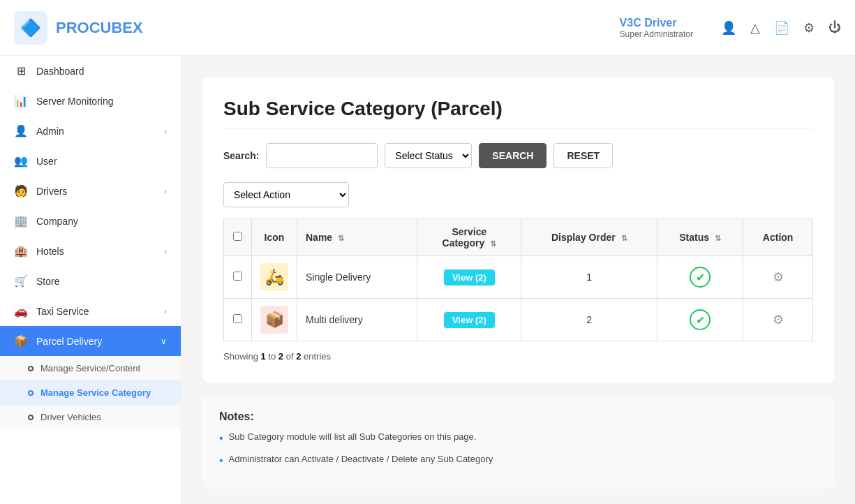 The width and height of the screenshot is (855, 504). I want to click on sidebar-label-taxi: Taxi Service, so click(63, 311).